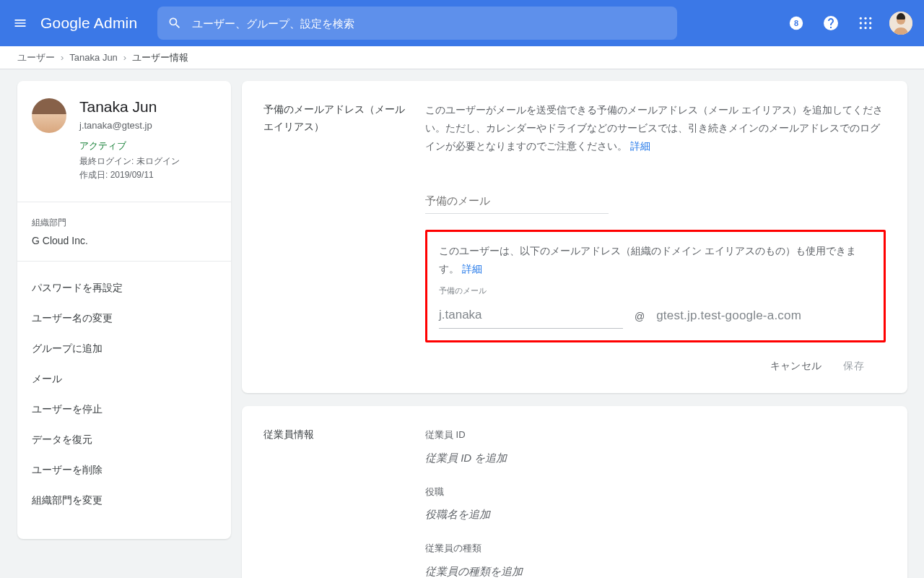 The width and height of the screenshot is (924, 578). What do you see at coordinates (655, 570) in the screenshot?
I see `emp-type-value: 従業員の種類を追加` at bounding box center [655, 570].